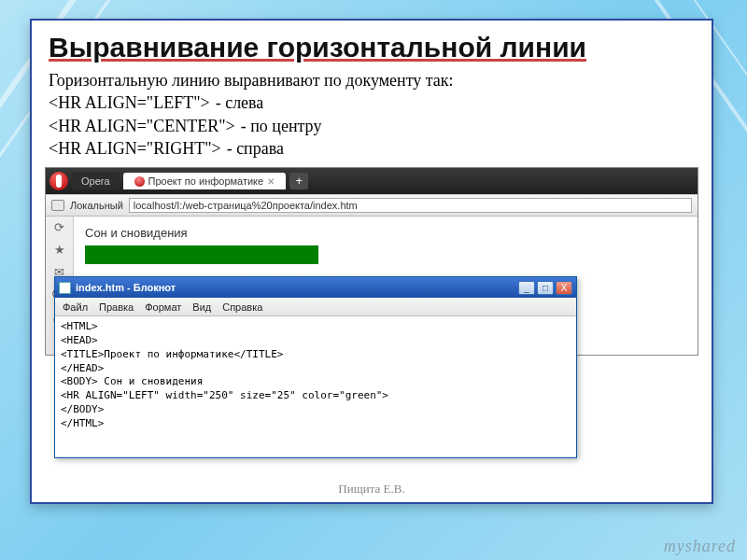 This screenshot has width=747, height=560. What do you see at coordinates (162, 307) in the screenshot?
I see `menu-format: Формат` at bounding box center [162, 307].